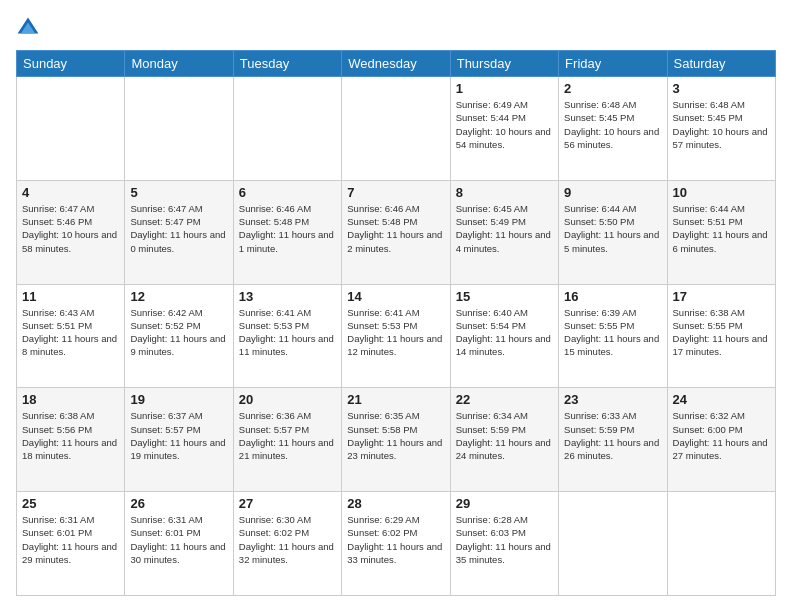 The image size is (792, 612). Describe the element at coordinates (612, 192) in the screenshot. I see `cell-date-number: 9` at that location.